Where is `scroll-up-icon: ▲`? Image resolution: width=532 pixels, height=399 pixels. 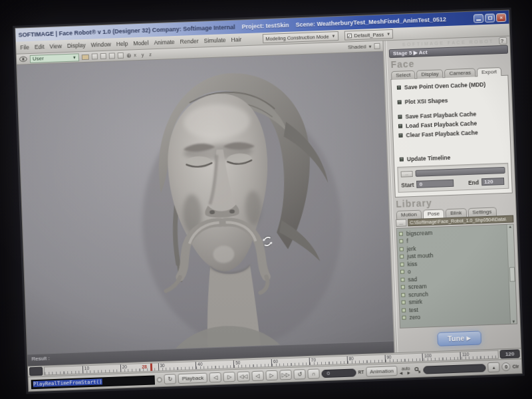 scroll-up-icon: ▲ is located at coordinates (510, 227).